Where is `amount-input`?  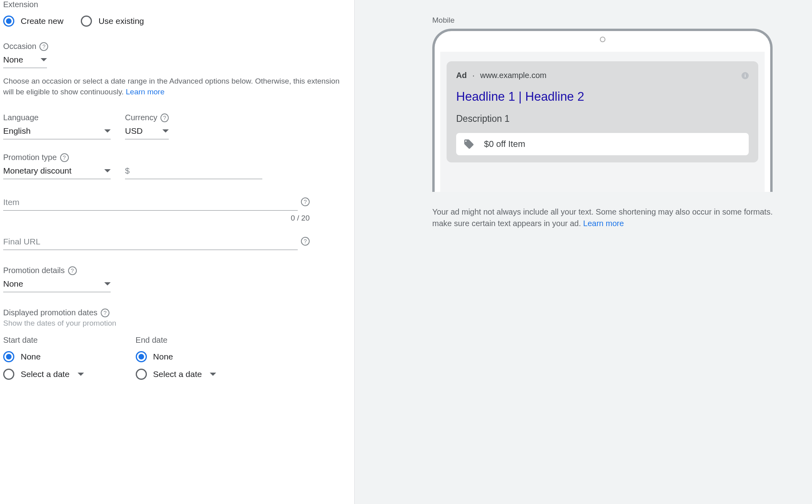 amount-input is located at coordinates (193, 171).